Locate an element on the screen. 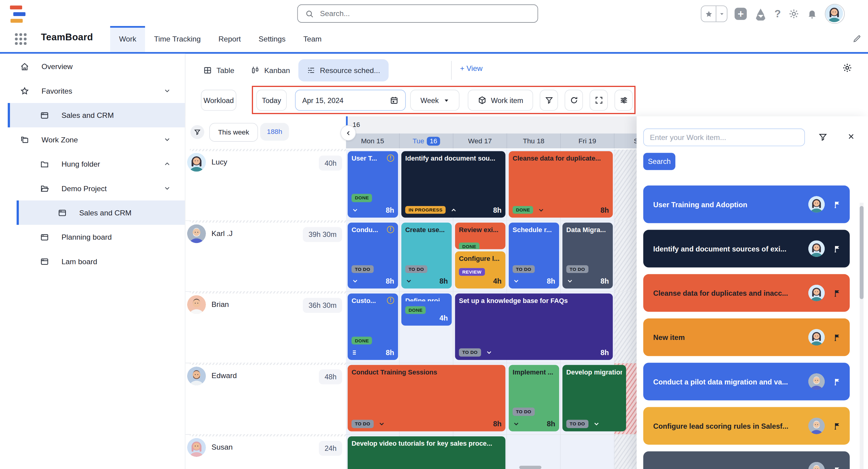 The height and width of the screenshot is (469, 868). sidebar-item-overview: Overview is located at coordinates (92, 66).